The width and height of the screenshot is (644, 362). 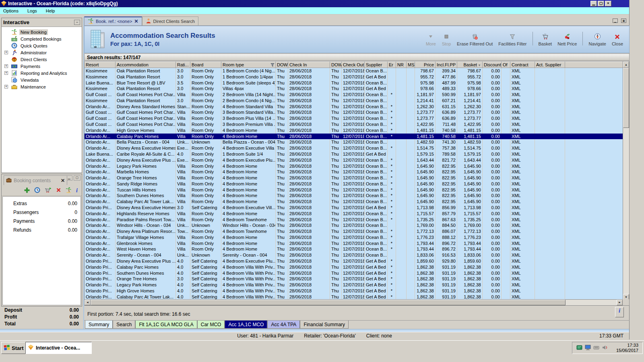 What do you see at coordinates (42, 32) in the screenshot?
I see `sidebar-item-new-booking: New Booking` at bounding box center [42, 32].